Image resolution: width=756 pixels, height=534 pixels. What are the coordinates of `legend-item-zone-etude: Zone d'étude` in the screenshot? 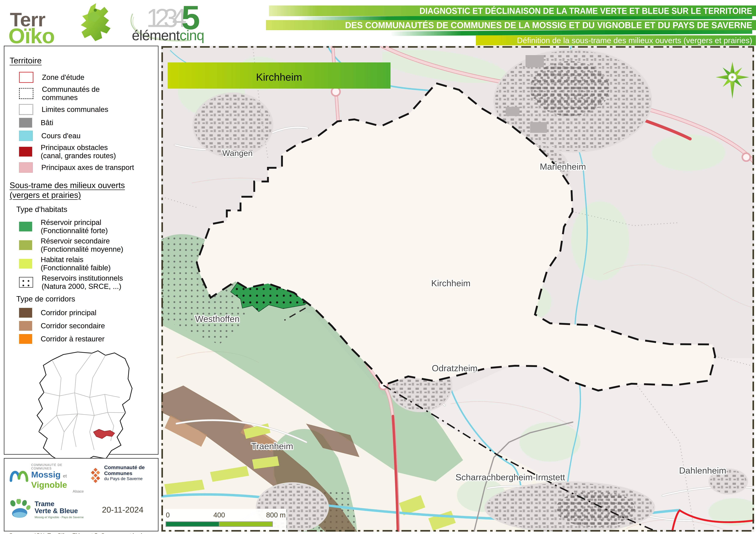 It's located at (86, 77).